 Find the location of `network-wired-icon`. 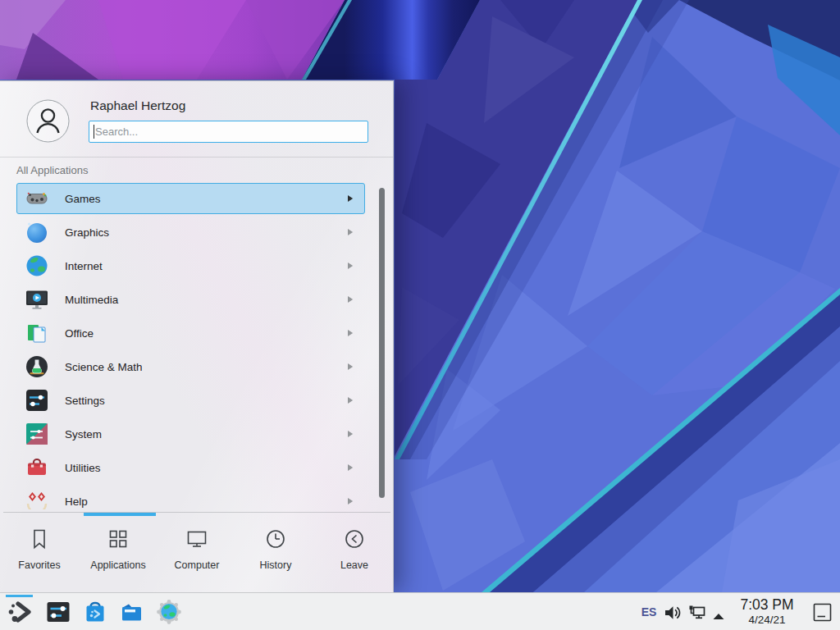

network-wired-icon is located at coordinates (697, 614).